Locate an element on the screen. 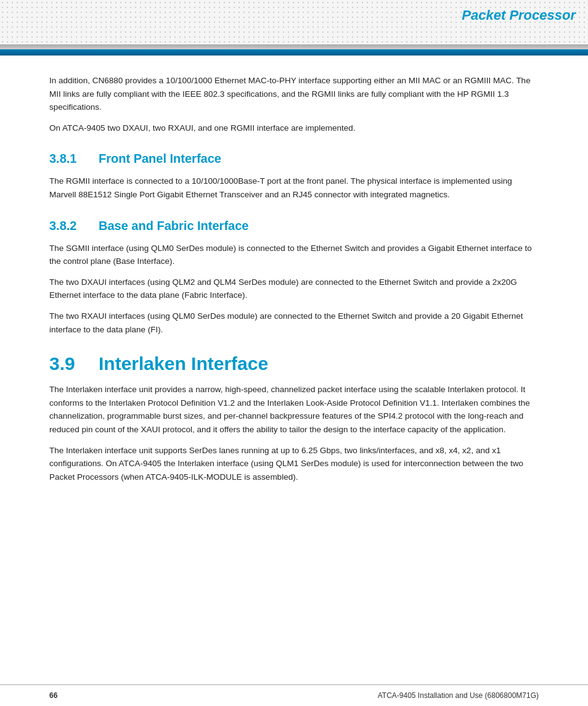 Image resolution: width=588 pixels, height=706 pixels. section-3.8.2: 3.8.2Base and Fabric InterfaceThe SGMII … is located at coordinates (294, 277).